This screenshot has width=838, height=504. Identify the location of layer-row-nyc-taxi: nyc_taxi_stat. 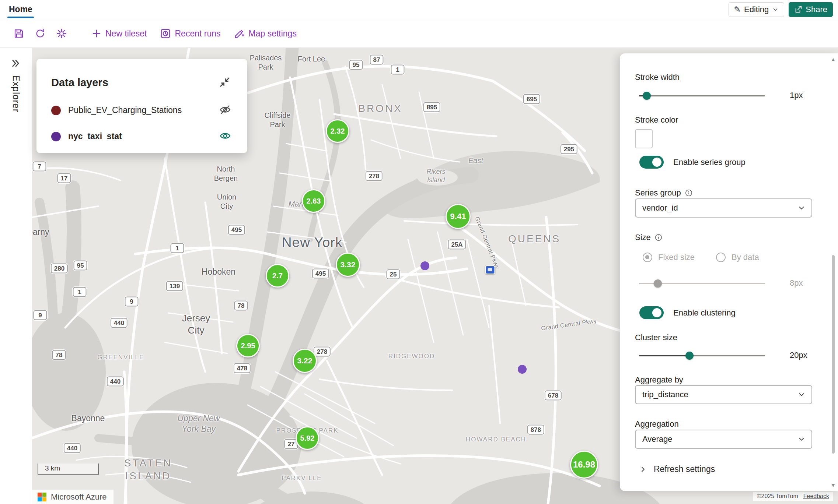
(142, 136).